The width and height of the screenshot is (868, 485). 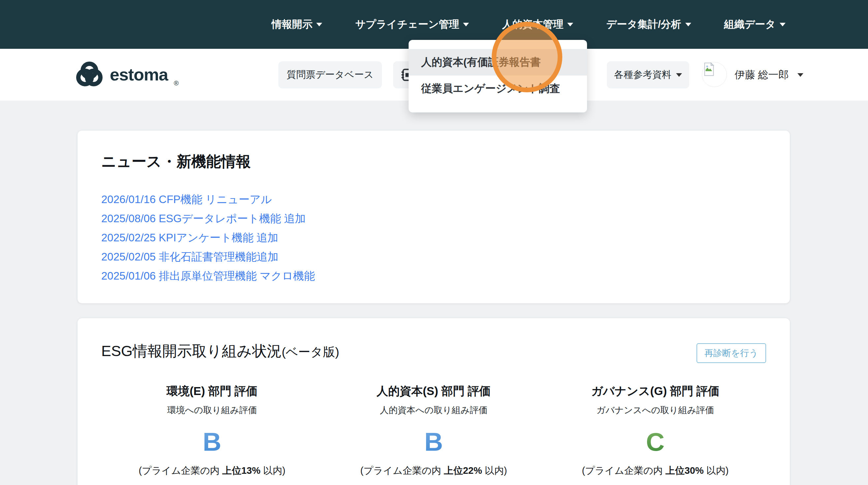 What do you see at coordinates (434, 430) in the screenshot?
I see `esg-section-human-capital: 人的資本(S) 部門 評価 人的資本への取り組み評価 B (プライム企業の内 上…` at bounding box center [434, 430].